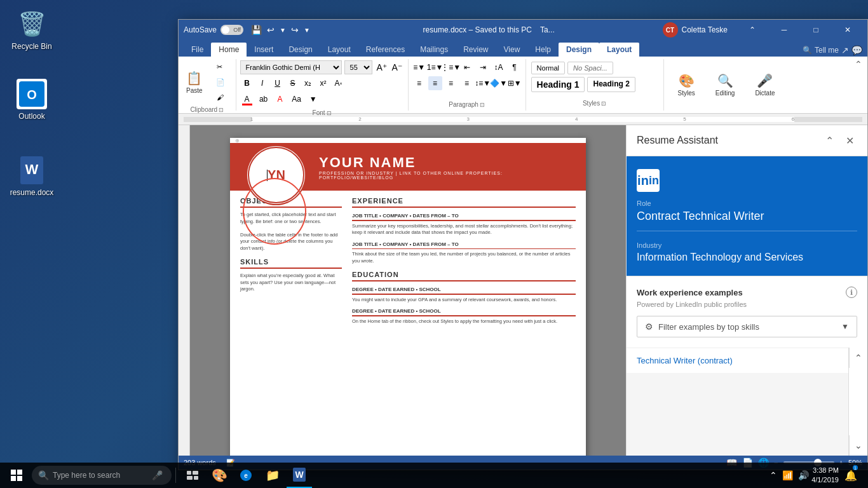  What do you see at coordinates (825, 475) in the screenshot?
I see `clock-display: 3:38 PM 4/1/2019` at bounding box center [825, 475].